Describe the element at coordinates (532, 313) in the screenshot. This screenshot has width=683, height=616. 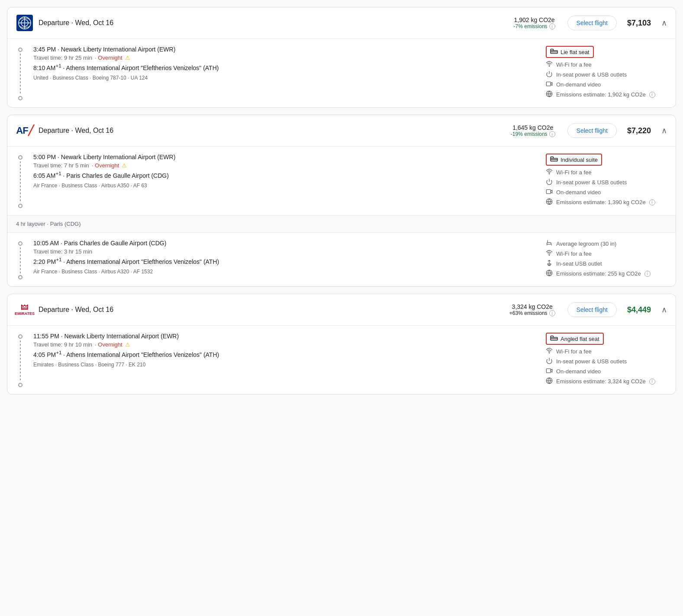
I see `emissions-badge: +63% emissions i` at that location.